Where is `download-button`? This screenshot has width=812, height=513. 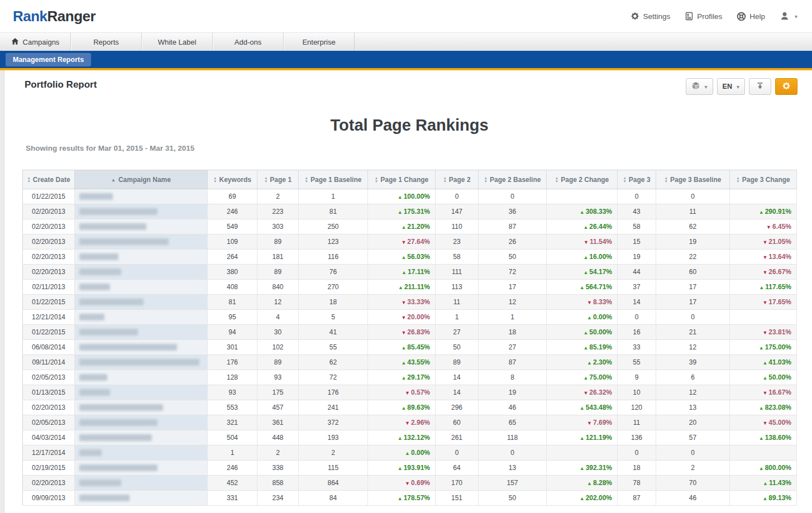 download-button is located at coordinates (760, 87).